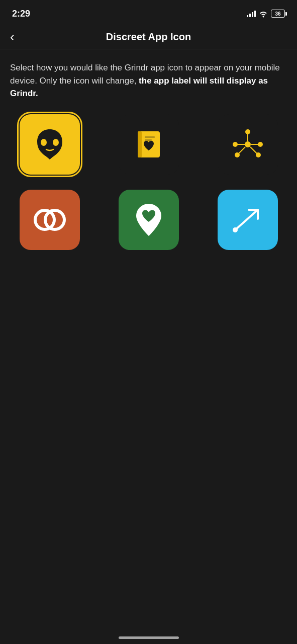 The width and height of the screenshot is (297, 644). Describe the element at coordinates (251, 14) in the screenshot. I see `signal-icon` at that location.